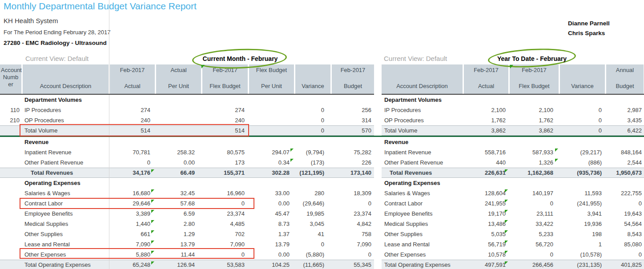 The image size is (644, 269). Describe the element at coordinates (179, 173) in the screenshot. I see `value-cell: 66.49` at that location.